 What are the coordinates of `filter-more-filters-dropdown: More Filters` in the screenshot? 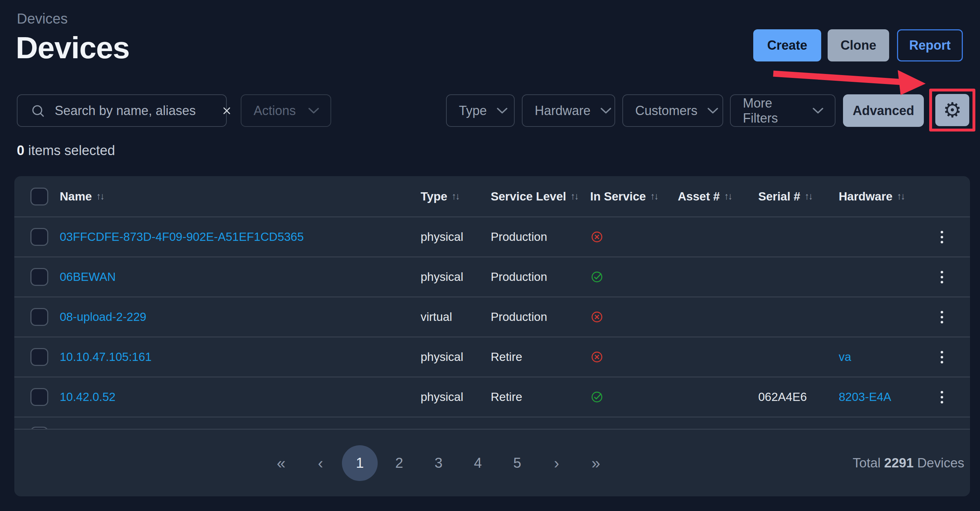 It's located at (783, 111).